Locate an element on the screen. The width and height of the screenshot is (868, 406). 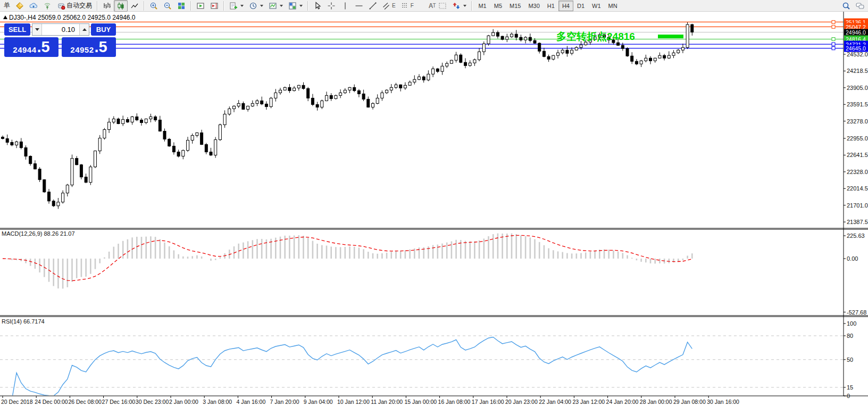
volume-input is located at coordinates (61, 30).